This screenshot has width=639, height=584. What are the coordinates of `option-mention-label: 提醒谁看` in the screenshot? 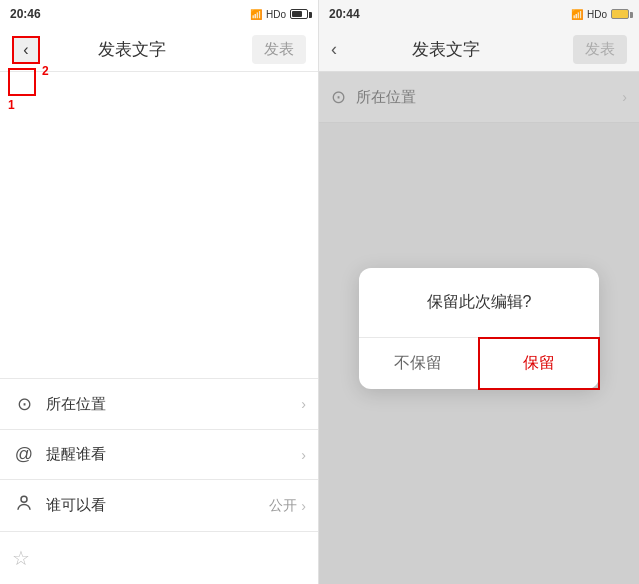 It's located at (174, 454).